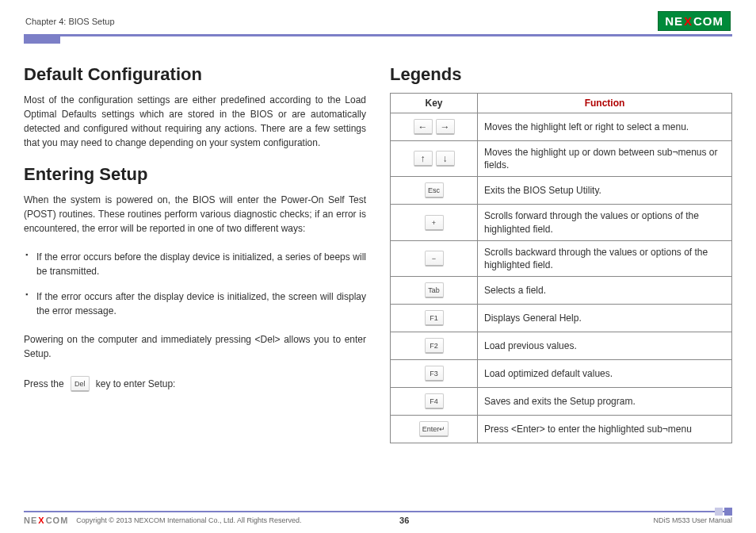  I want to click on table-row: Enter↵Press <Enter> to enter the highlig…, so click(561, 430).